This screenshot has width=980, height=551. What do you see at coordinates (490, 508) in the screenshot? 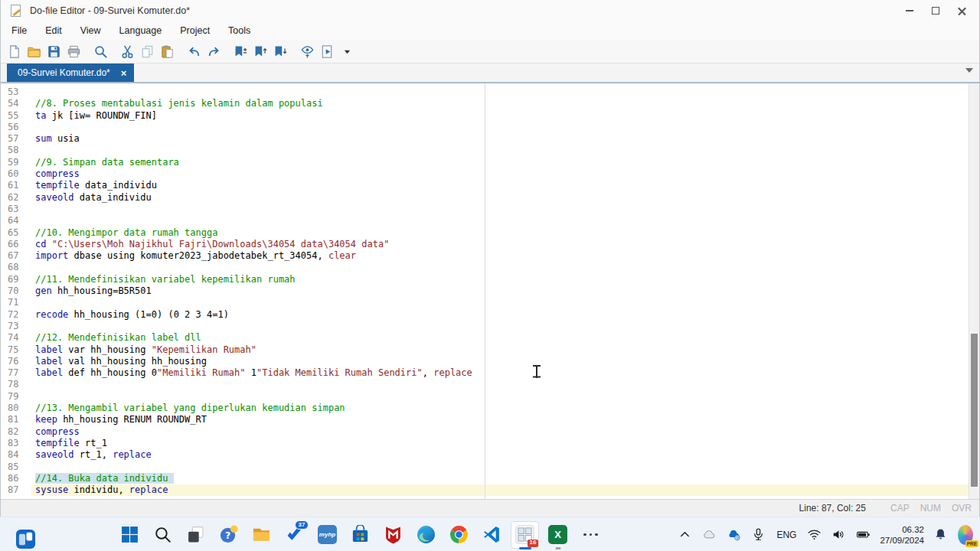
I see `statusbar: Line: 87, Col: 25 CAP NUM OVR` at bounding box center [490, 508].